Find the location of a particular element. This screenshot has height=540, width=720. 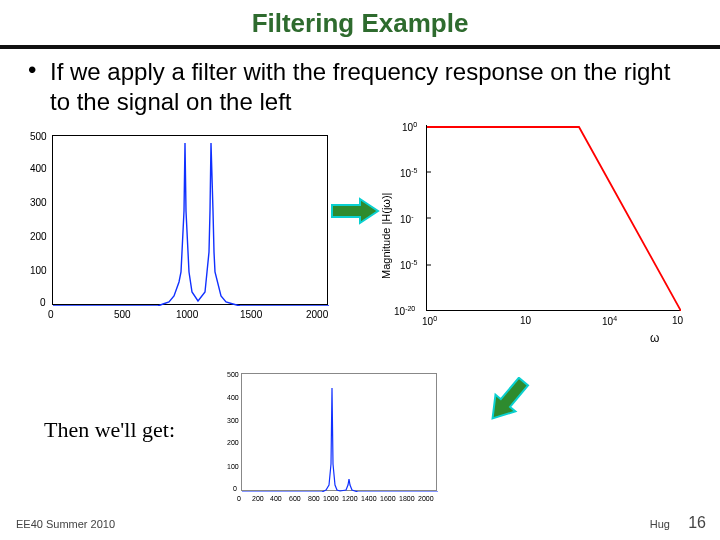

ytick: 10-20 is located at coordinates (404, 311).